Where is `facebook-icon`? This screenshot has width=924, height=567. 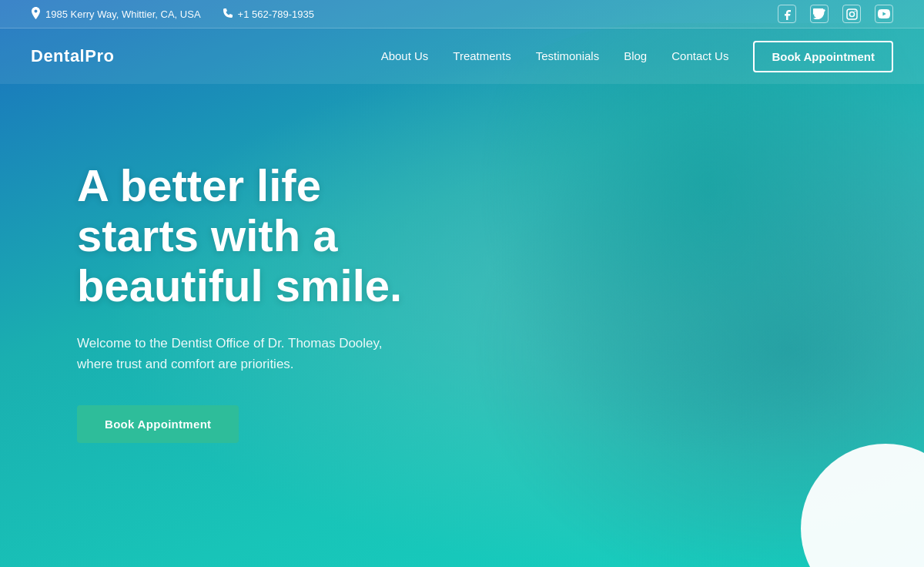
facebook-icon is located at coordinates (787, 14).